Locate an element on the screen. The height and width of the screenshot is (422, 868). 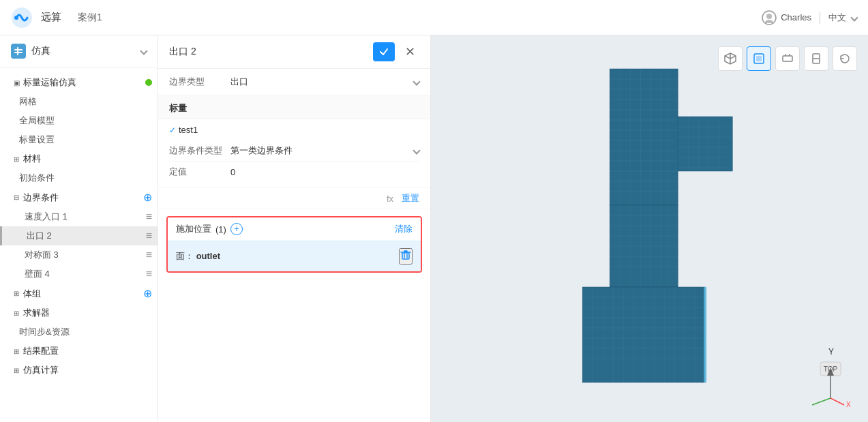
y-axis-label: Y is located at coordinates (831, 352).